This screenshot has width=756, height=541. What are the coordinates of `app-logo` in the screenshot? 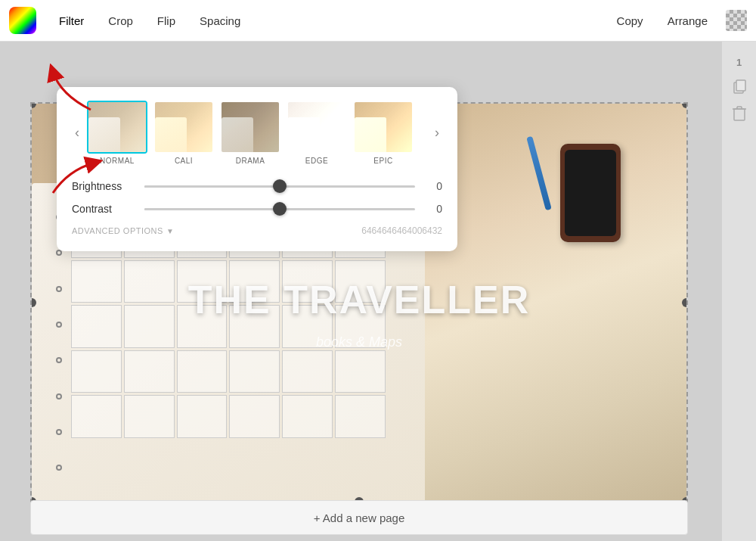 It's located at (23, 20).